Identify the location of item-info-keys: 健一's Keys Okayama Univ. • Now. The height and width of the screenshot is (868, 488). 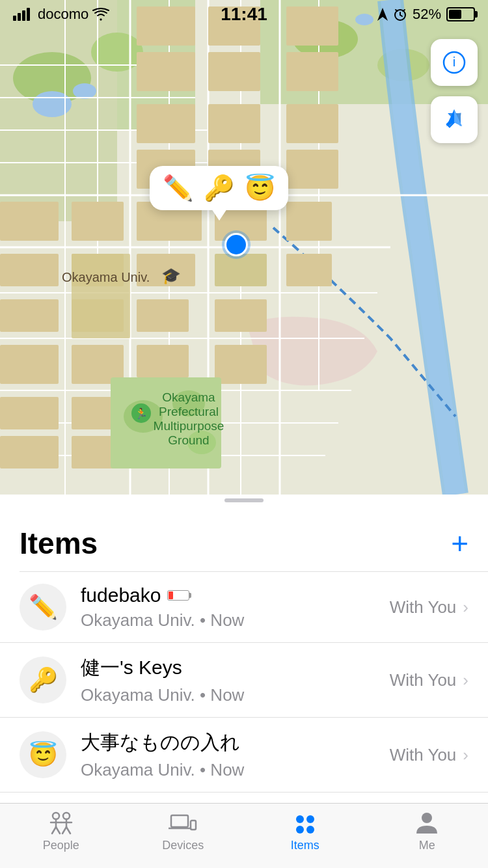
(236, 680).